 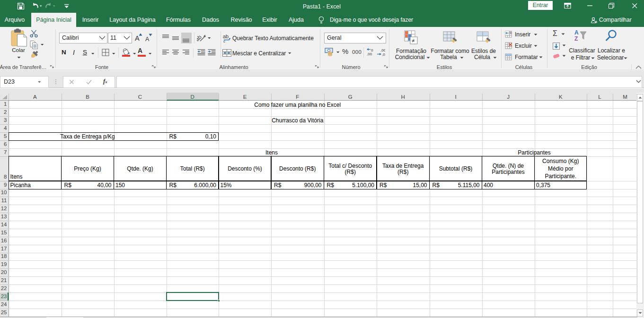 I want to click on svg-text: Z, so click(x=576, y=39).